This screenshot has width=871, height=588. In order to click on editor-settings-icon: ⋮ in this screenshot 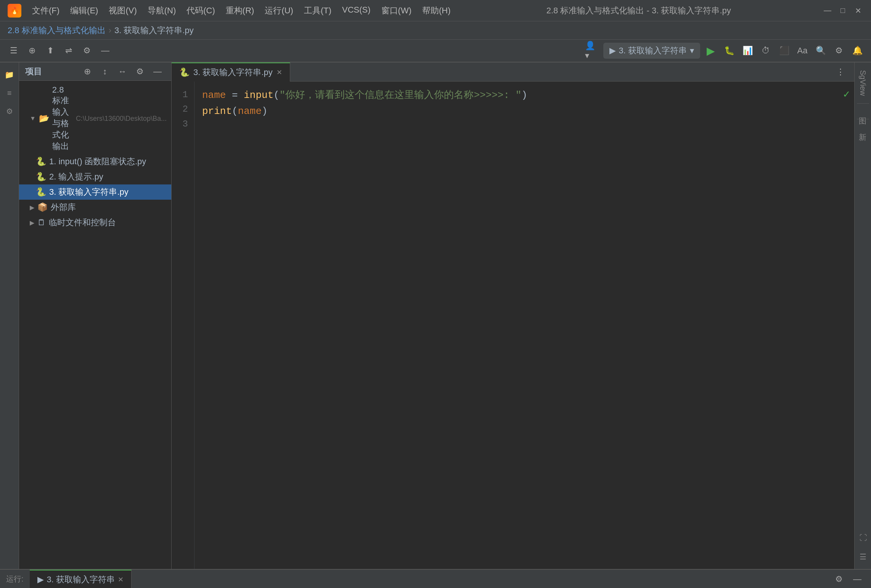, I will do `click(840, 72)`.